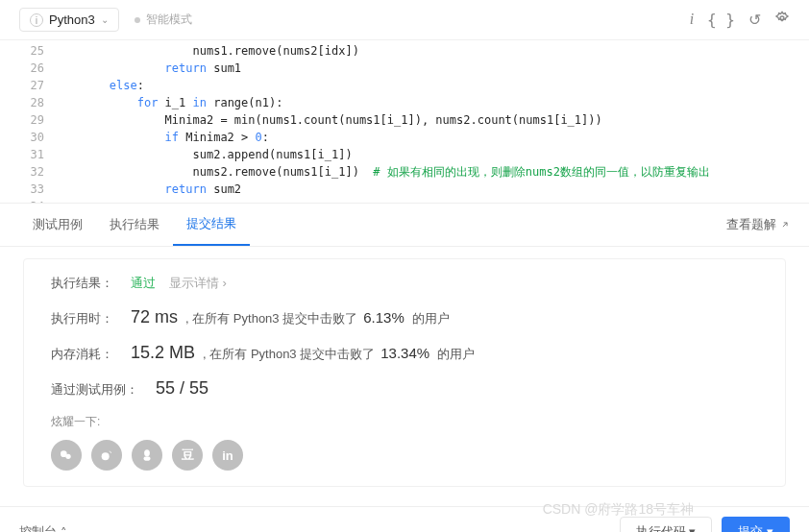 The image size is (809, 532). What do you see at coordinates (187, 455) in the screenshot?
I see `douban-icon: 豆` at bounding box center [187, 455].